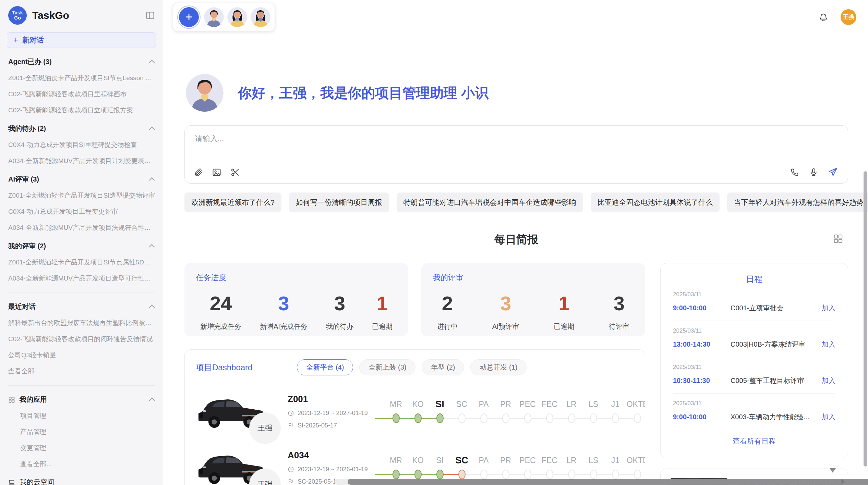 The image size is (868, 485). What do you see at coordinates (82, 78) in the screenshot?
I see `sidebar-item: Z001-全新燃油皮卡产品开发项目SI节点Lesson Learn报告` at bounding box center [82, 78].